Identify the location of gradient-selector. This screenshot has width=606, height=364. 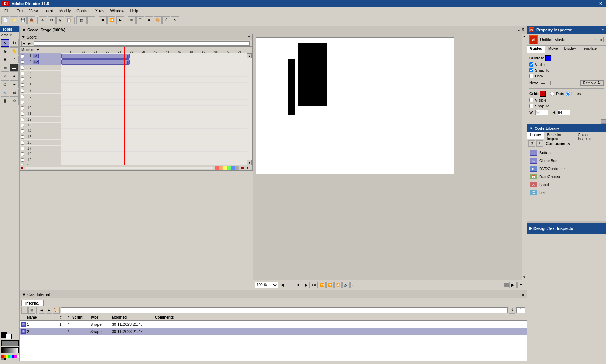
(10, 350).